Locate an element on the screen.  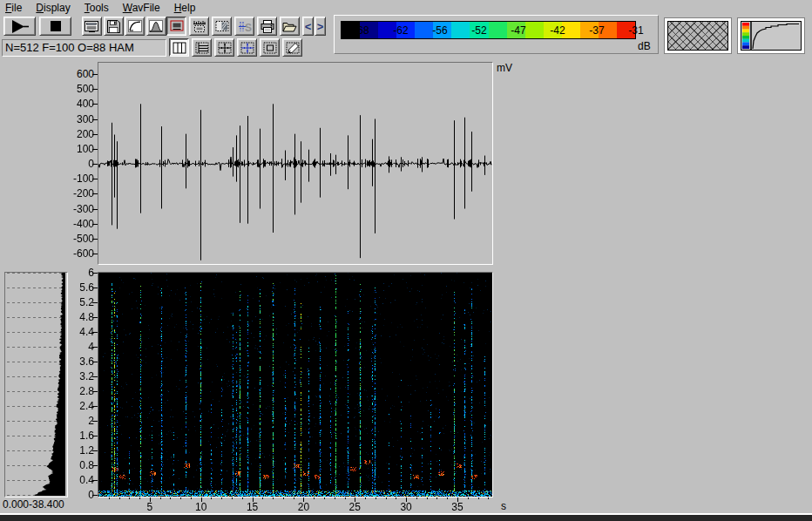
waveform-y-tick-label: -600 is located at coordinates (78, 254).